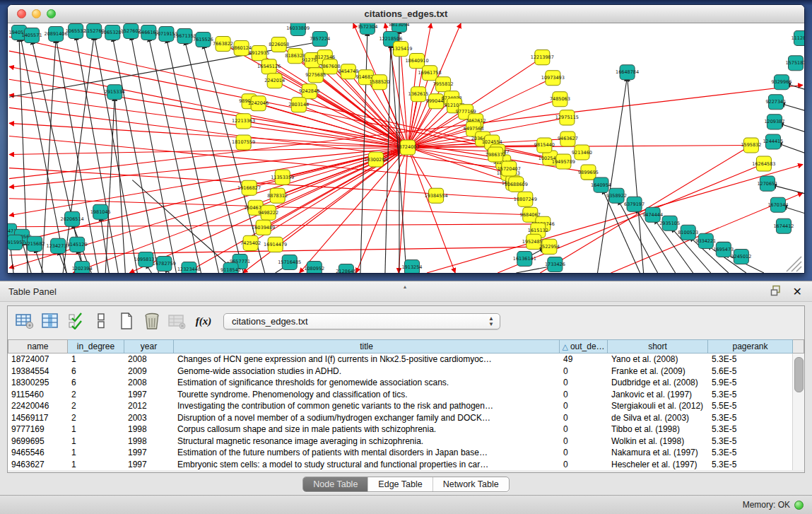 The image size is (812, 514). I want to click on graph-node: 15716485, so click(290, 262).